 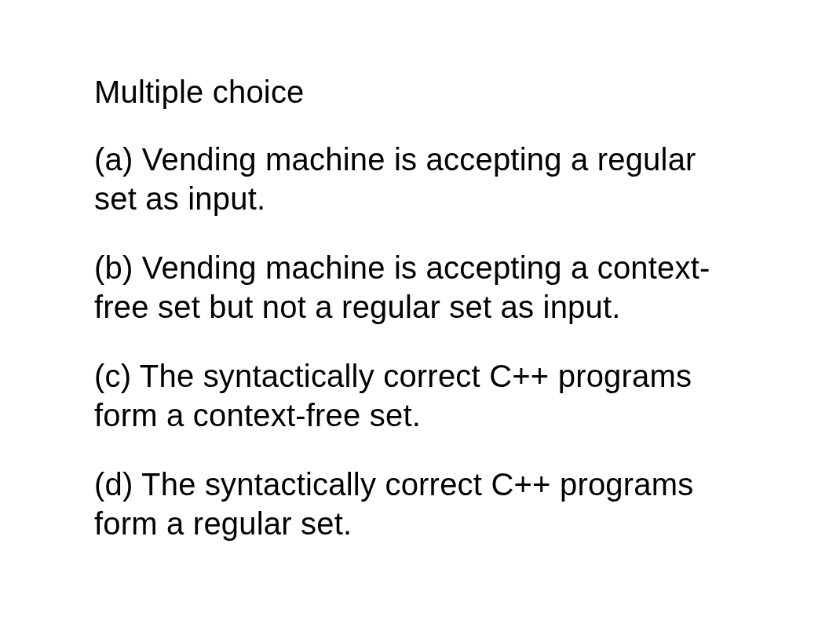 What do you see at coordinates (420, 396) in the screenshot?
I see `option-c: (c) The syntactically correct C++ progra…` at bounding box center [420, 396].